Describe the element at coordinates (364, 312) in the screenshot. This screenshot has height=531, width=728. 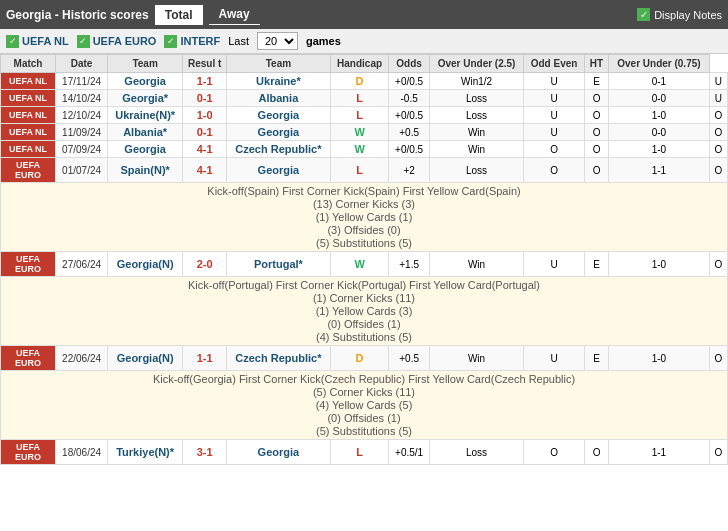
I see `notes-row: Kick-off(Portugal) First Corner Kick(Por…` at that location.